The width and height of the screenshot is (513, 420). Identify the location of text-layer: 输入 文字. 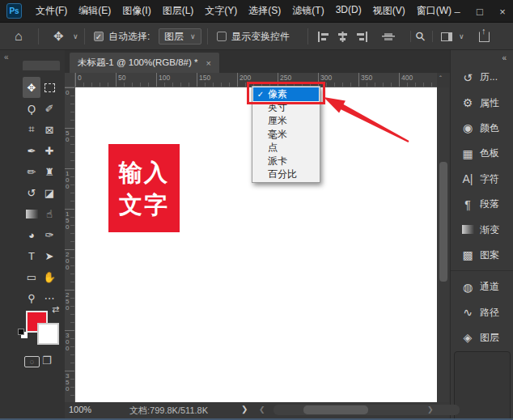
(144, 188).